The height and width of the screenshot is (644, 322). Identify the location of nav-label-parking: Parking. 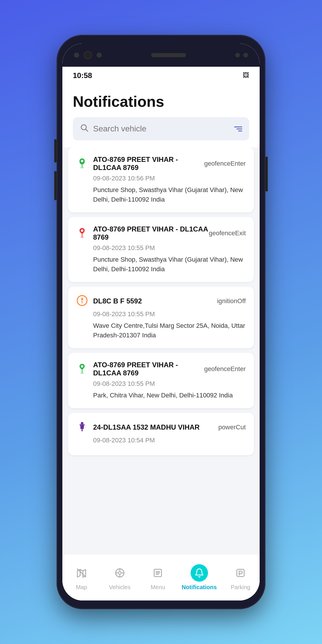
(240, 587).